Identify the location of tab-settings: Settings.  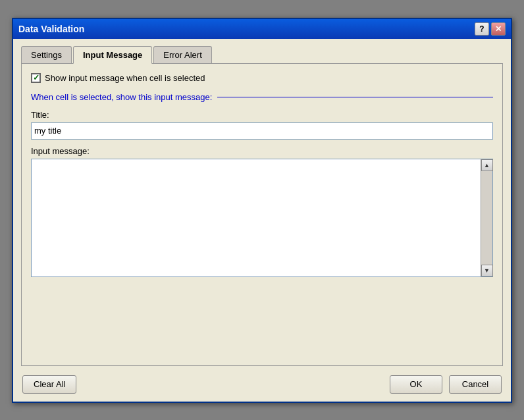
(46, 55).